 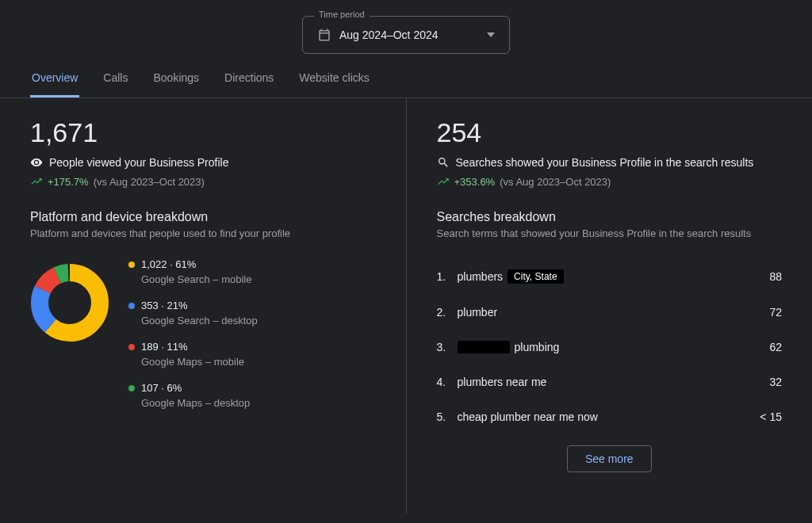 What do you see at coordinates (447, 312) in the screenshot?
I see `search-rank: 2.` at bounding box center [447, 312].